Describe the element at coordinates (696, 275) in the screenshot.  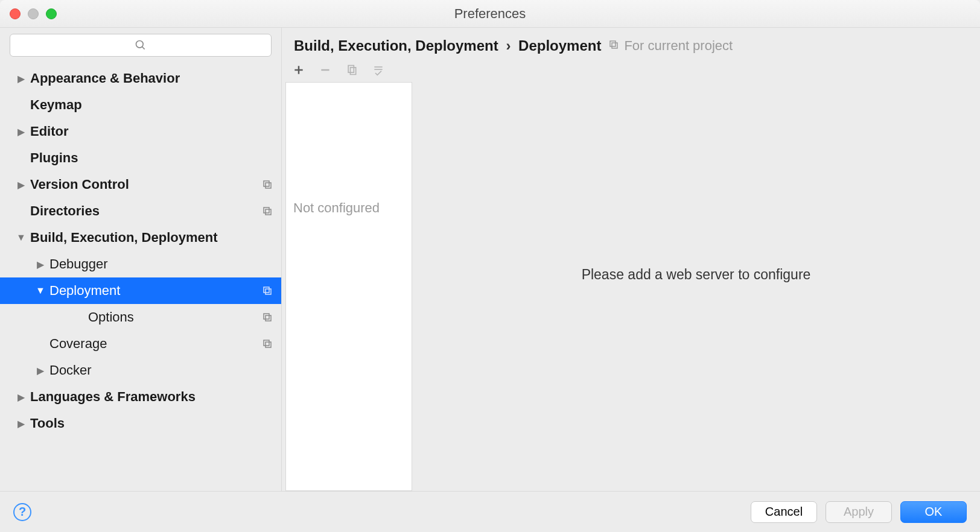
I see `deployment-detail-empty-text: Please add a web server to configure` at that location.